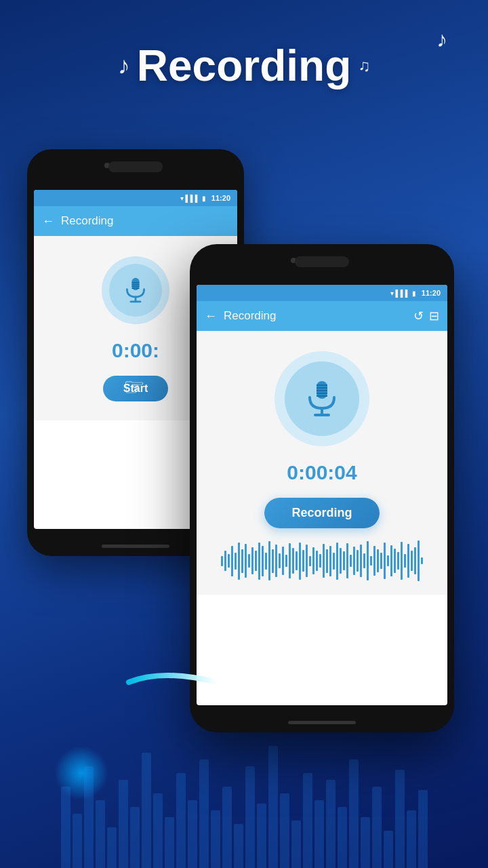 The width and height of the screenshot is (488, 868). What do you see at coordinates (211, 316) in the screenshot?
I see `front-back-arrow-icon: ←` at bounding box center [211, 316].